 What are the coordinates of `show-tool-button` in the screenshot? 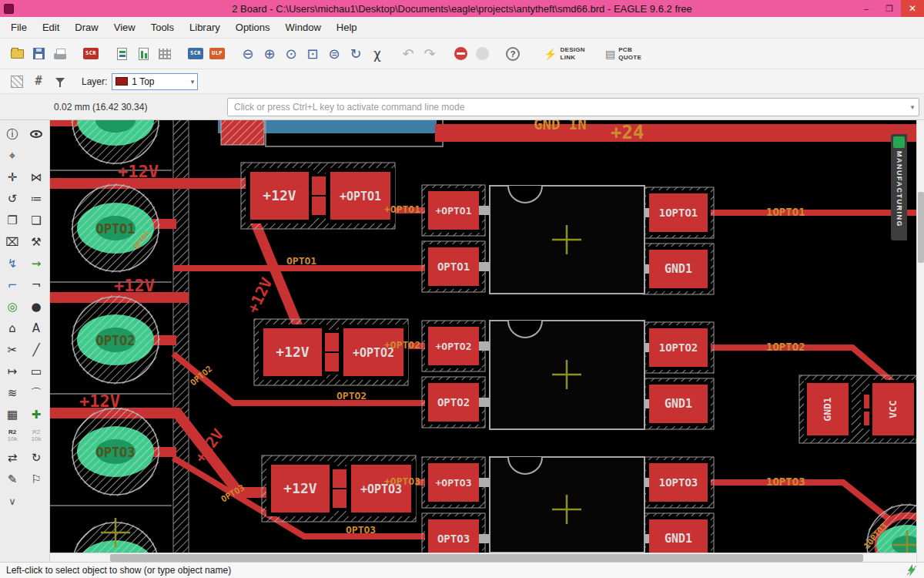 It's located at (36, 134).